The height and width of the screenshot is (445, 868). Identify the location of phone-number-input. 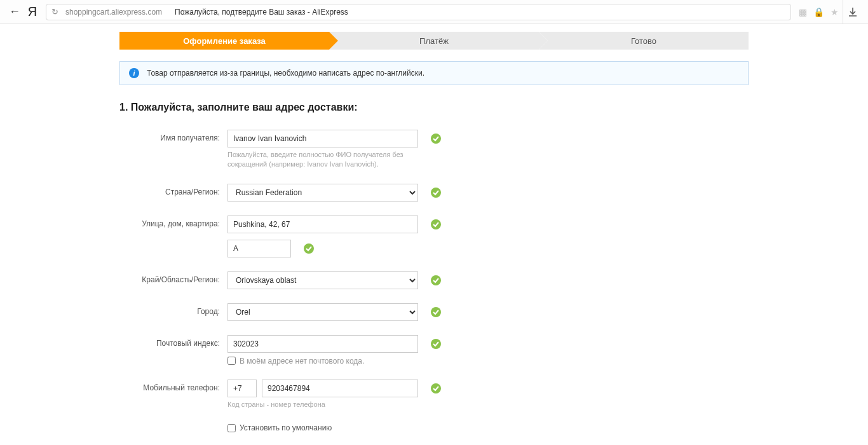
(340, 388).